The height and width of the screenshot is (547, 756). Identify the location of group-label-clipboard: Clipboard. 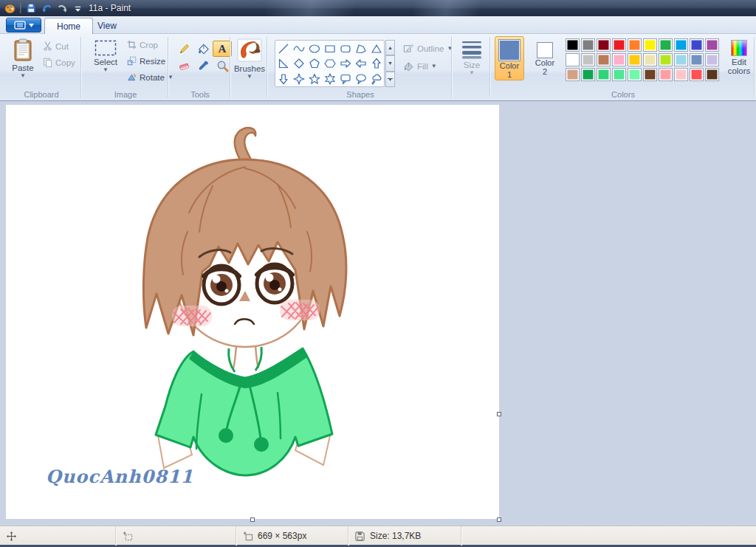
(41, 94).